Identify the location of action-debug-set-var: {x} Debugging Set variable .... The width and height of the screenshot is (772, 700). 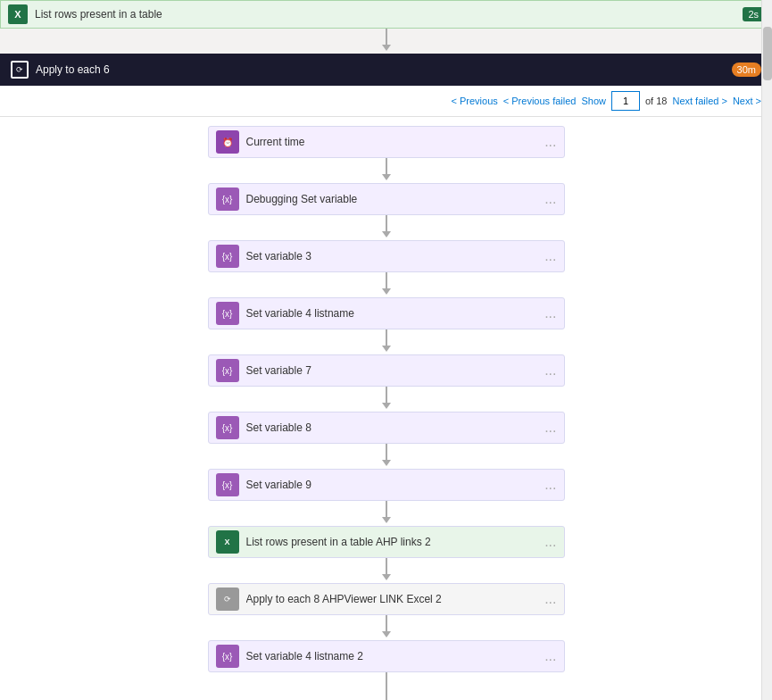
(386, 199).